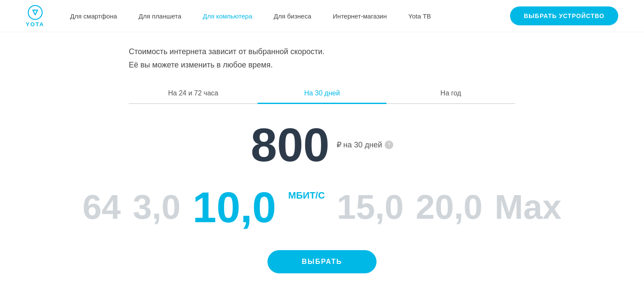 The width and height of the screenshot is (644, 303). I want to click on speed-64: 64, so click(101, 207).